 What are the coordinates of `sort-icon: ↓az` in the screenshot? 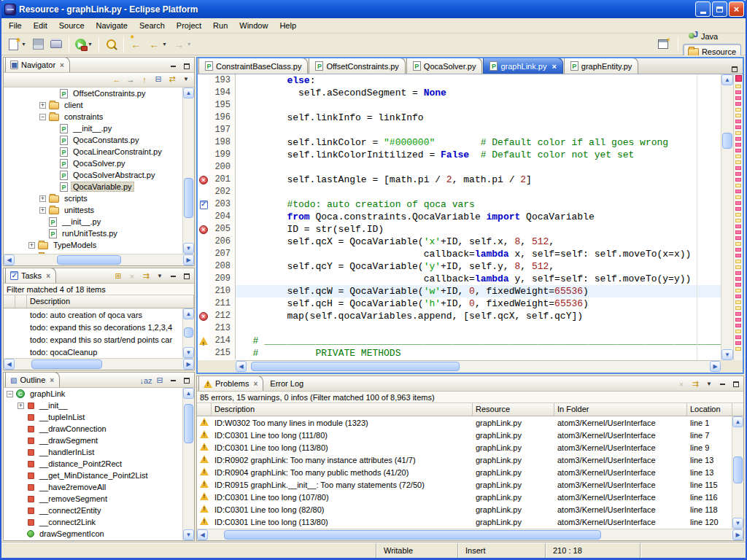 It's located at (146, 381).